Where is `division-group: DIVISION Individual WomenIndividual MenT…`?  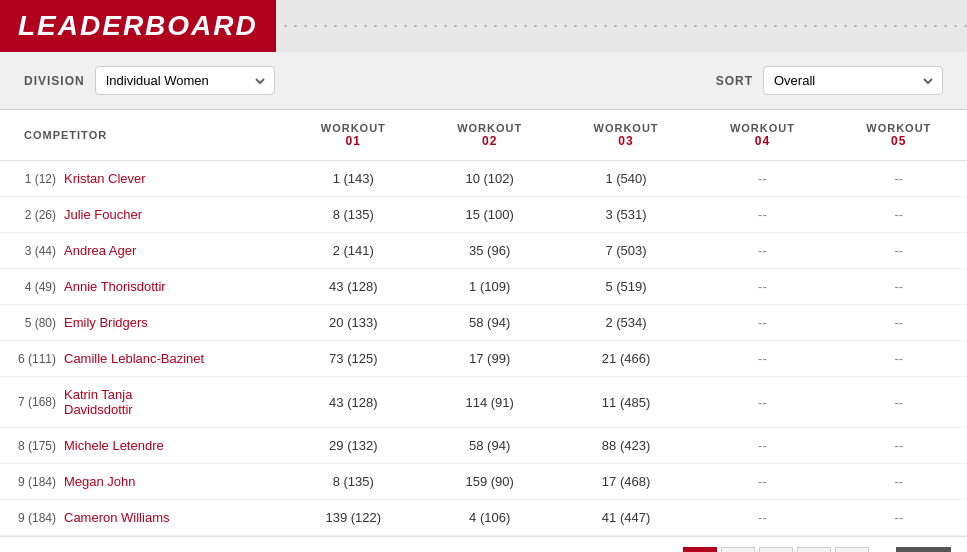 division-group: DIVISION Individual WomenIndividual MenT… is located at coordinates (150, 80).